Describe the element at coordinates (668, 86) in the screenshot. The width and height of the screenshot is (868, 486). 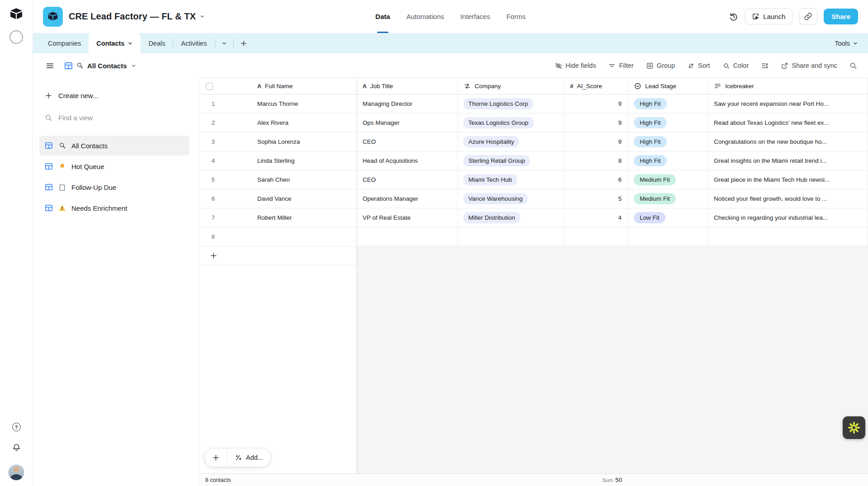
I see `column-header-lead-stage: Lead Stage` at that location.